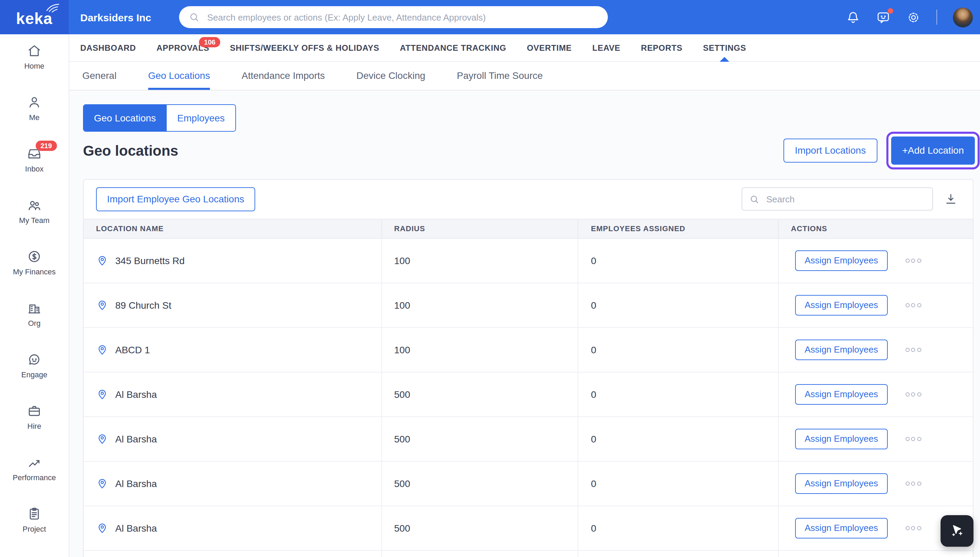 The height and width of the screenshot is (557, 980). What do you see at coordinates (283, 76) in the screenshot?
I see `tab-attendance-imports: Attendance Imports` at bounding box center [283, 76].